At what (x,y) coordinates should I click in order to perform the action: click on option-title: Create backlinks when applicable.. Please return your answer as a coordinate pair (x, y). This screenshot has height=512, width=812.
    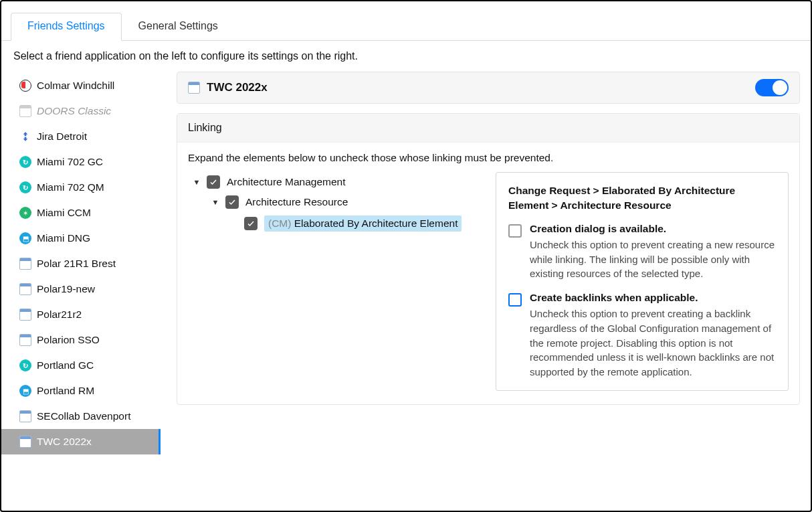
    Looking at the image, I should click on (653, 298).